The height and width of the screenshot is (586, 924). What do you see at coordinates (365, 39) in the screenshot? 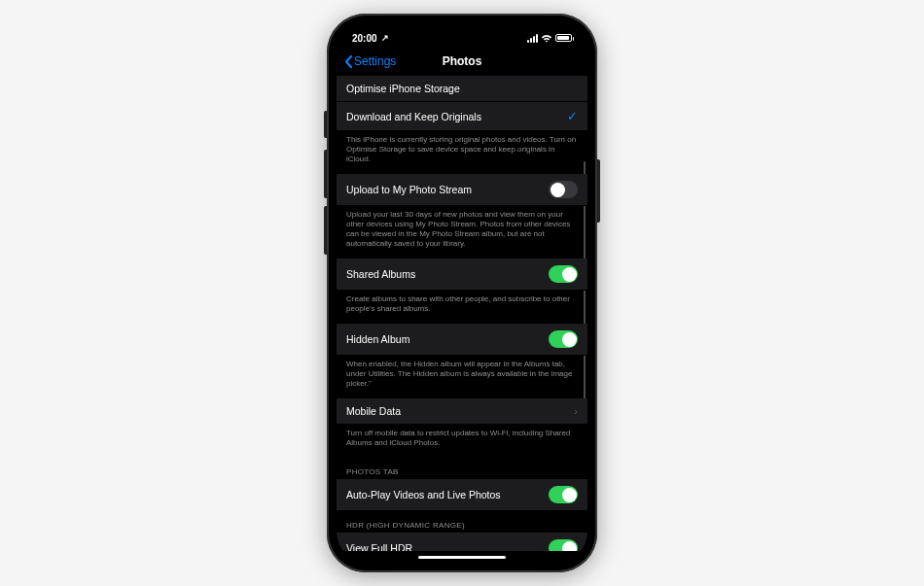
I see `status-time: 20:00` at bounding box center [365, 39].